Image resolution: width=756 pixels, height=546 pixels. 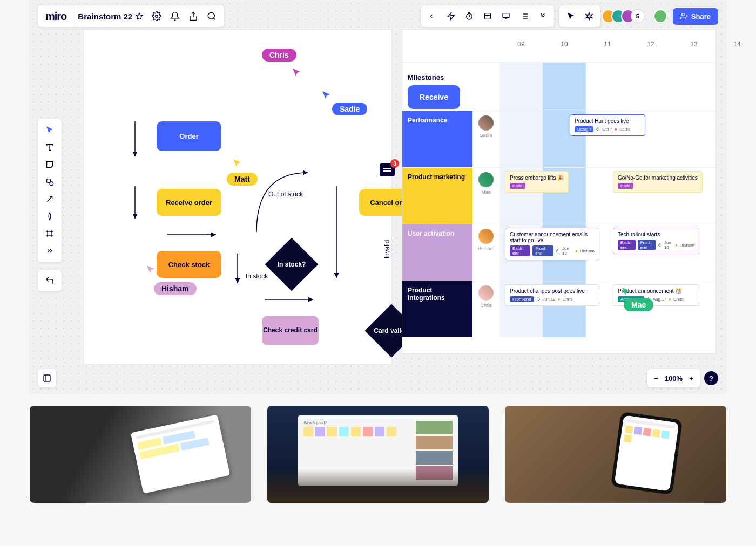 What do you see at coordinates (105, 16) in the screenshot?
I see `board-title: Brainstorm 22` at bounding box center [105, 16].